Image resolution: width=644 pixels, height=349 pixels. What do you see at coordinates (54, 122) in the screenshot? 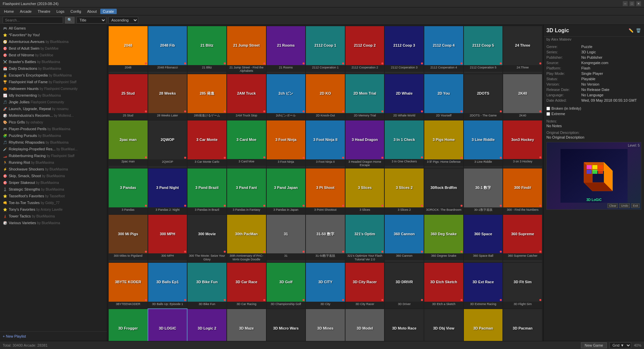
I see `sidebar-item-pico: 🎨 Pico Gr8s by oshaboy` at bounding box center [54, 122].